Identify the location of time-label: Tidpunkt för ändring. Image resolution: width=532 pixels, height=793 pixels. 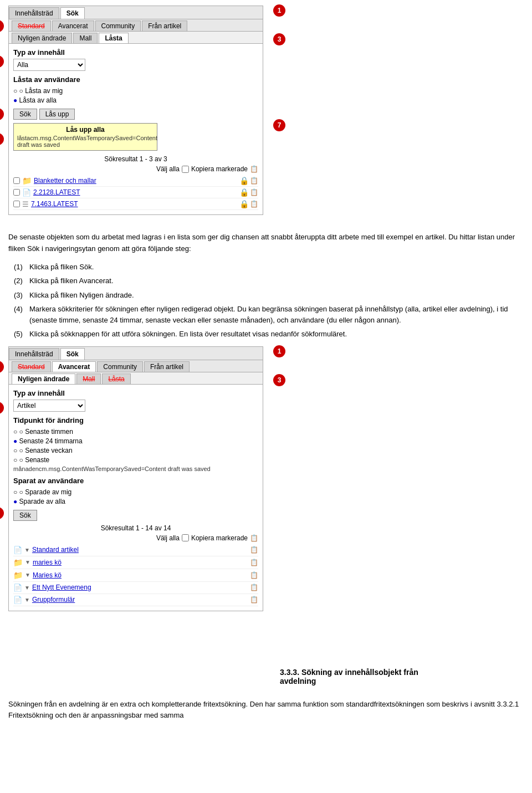
(136, 420).